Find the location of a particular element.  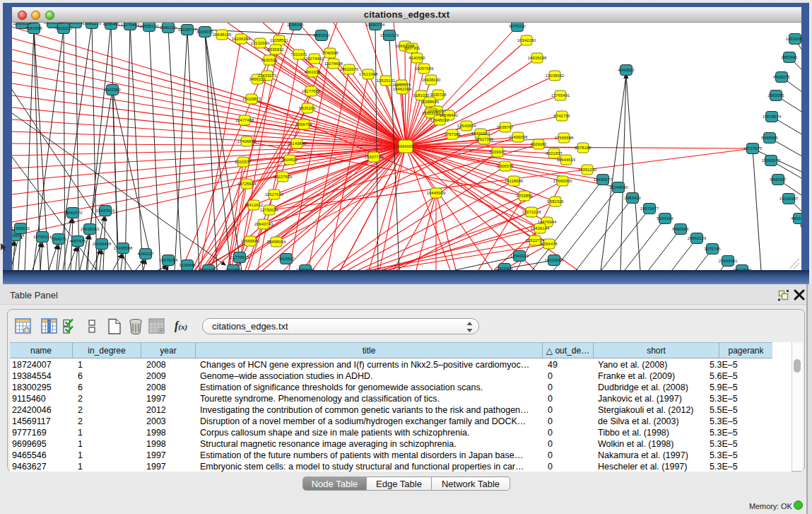

svg-text: 16491923 is located at coordinates (481, 134).